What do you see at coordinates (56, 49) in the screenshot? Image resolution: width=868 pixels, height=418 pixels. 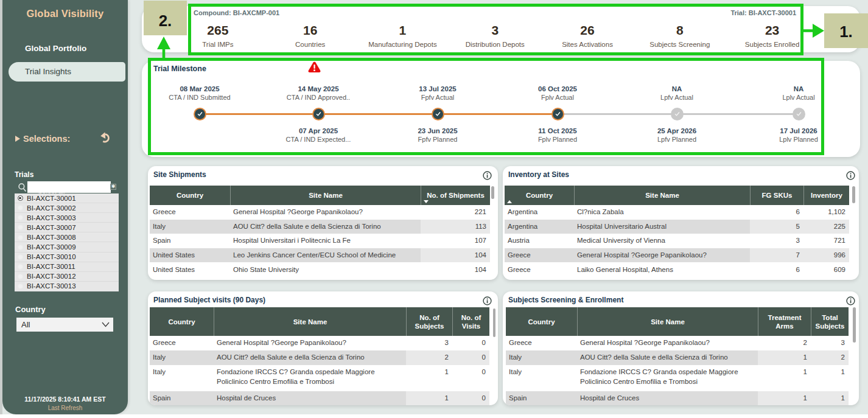 I see `nav-global-portfolio: Global Portfolio` at bounding box center [56, 49].